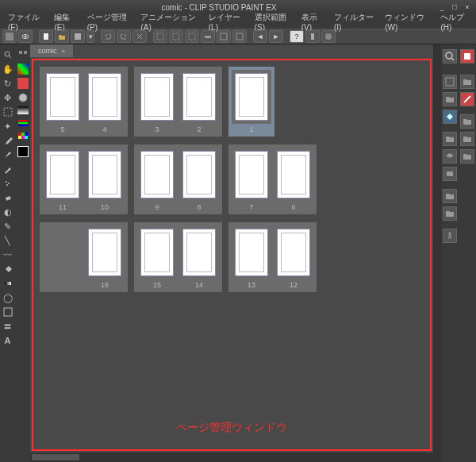 The height and width of the screenshot is (462, 476). I want to click on snap-ruler-icon, so click(208, 37).